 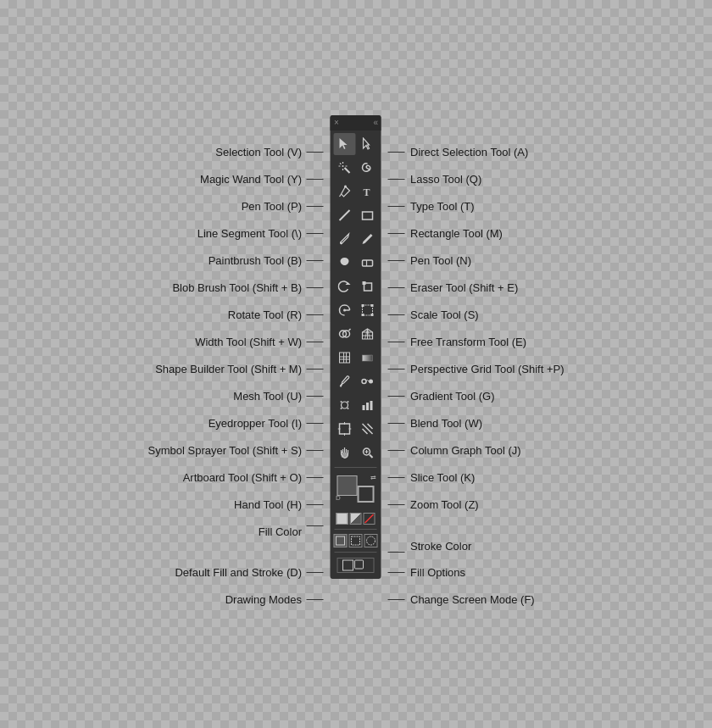 What do you see at coordinates (348, 486) in the screenshot?
I see `fill-color-box` at bounding box center [348, 486].